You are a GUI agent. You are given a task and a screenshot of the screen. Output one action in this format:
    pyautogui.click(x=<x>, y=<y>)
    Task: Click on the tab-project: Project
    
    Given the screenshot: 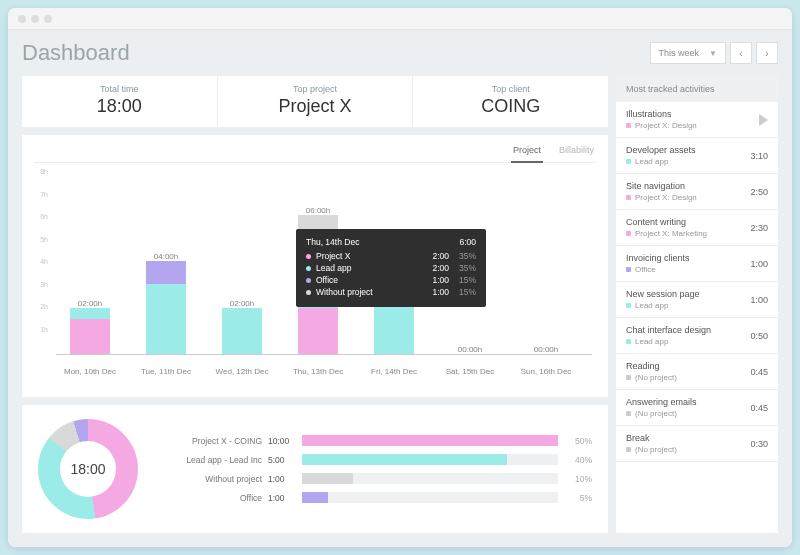 What is the action you would take?
    pyautogui.click(x=527, y=154)
    